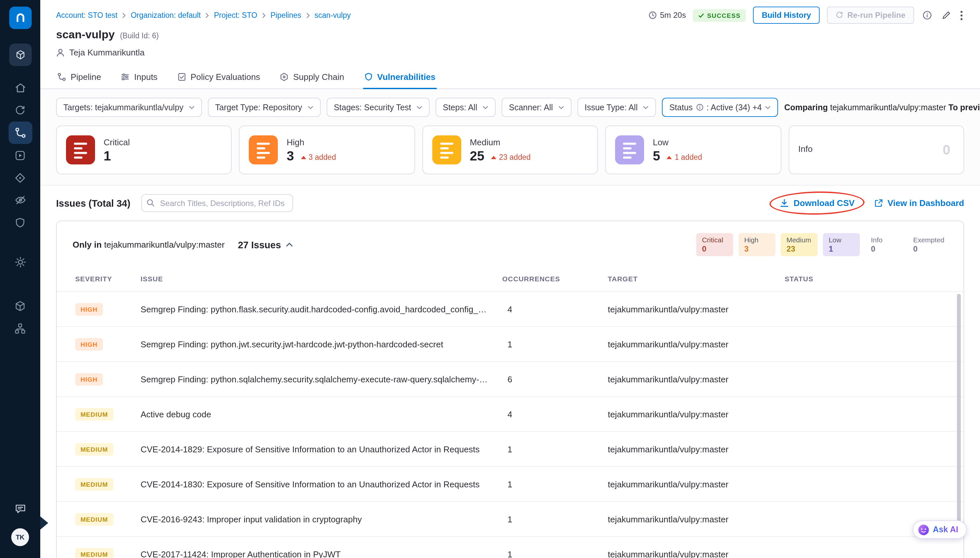 Image resolution: width=980 pixels, height=558 pixels. I want to click on sync-icon, so click(20, 110).